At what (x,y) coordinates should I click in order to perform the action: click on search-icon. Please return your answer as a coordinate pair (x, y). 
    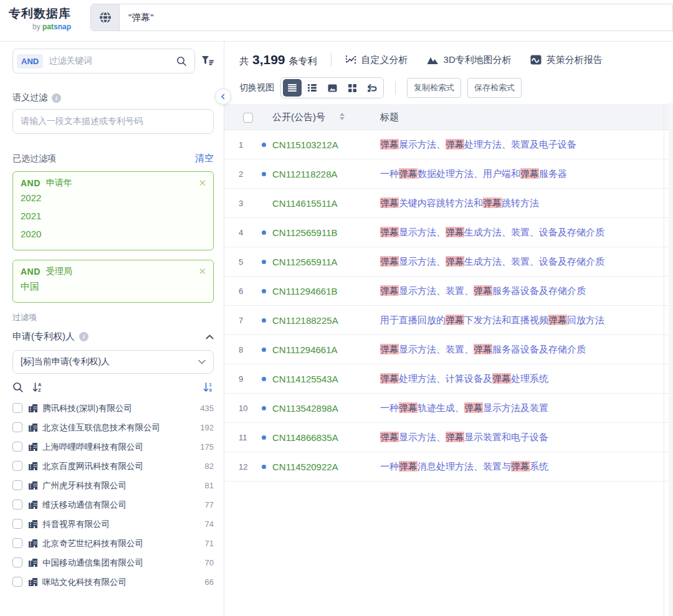
    Looking at the image, I should click on (182, 61).